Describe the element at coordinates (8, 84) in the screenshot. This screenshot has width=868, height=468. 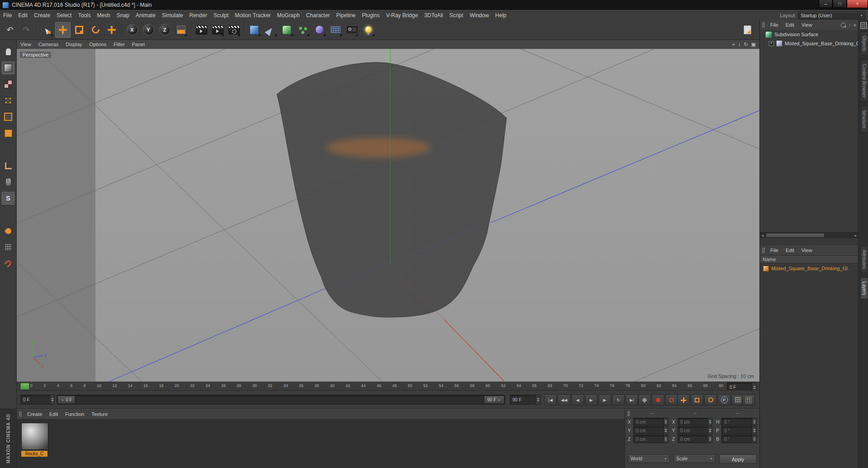
I see `texture-mode-button` at that location.